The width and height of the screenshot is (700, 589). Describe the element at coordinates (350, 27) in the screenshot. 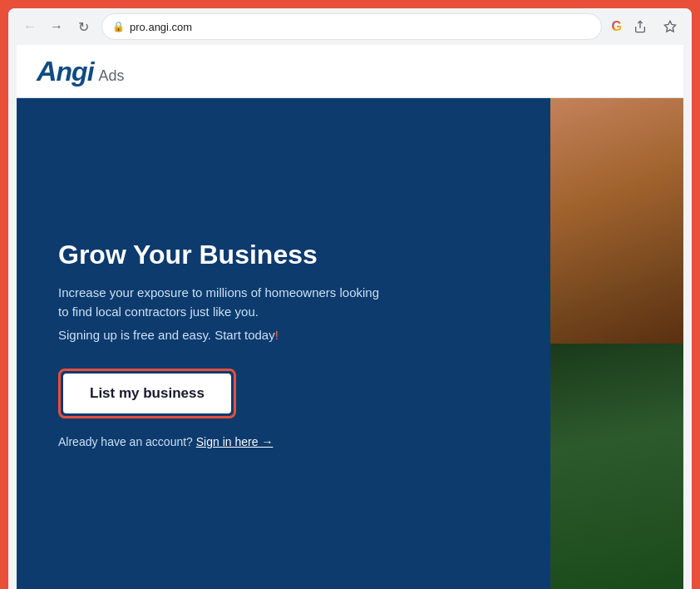

I see `browser-toolbar: ← → ↻ 🔒 pro.angi.com G` at that location.